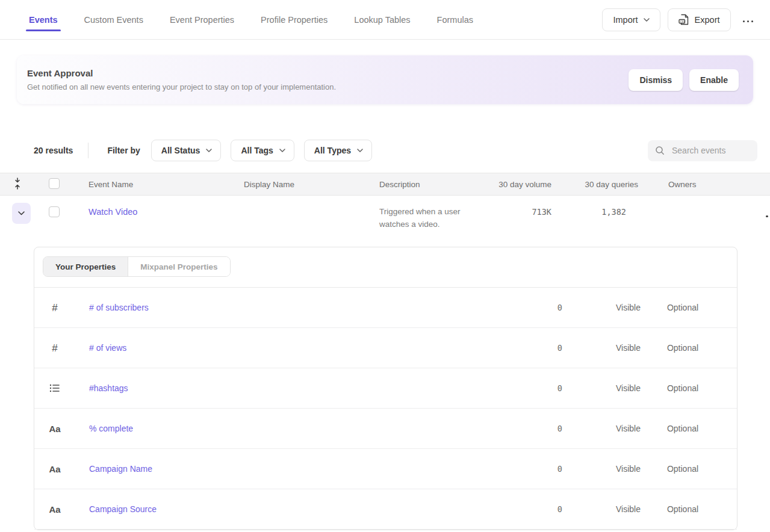 Image resolution: width=770 pixels, height=532 pixels. What do you see at coordinates (631, 20) in the screenshot?
I see `import-button: Import` at bounding box center [631, 20].